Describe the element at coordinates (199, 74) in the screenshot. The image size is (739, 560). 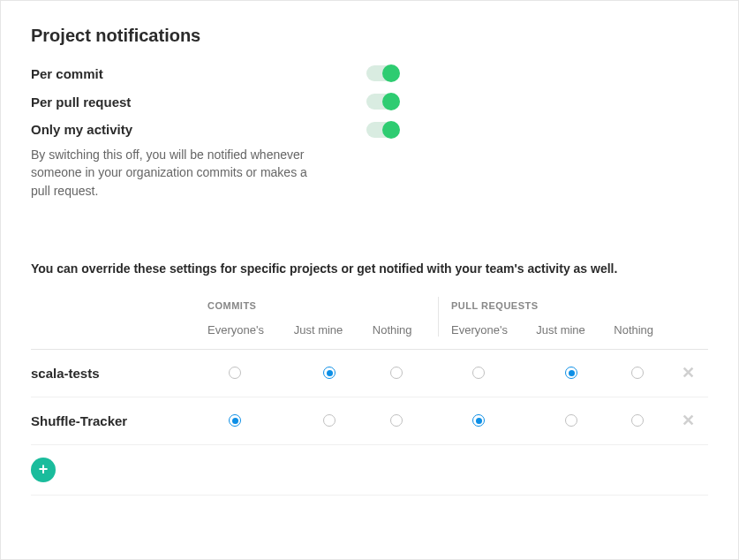
I see `toggle-label-per-commit: Per commit` at that location.